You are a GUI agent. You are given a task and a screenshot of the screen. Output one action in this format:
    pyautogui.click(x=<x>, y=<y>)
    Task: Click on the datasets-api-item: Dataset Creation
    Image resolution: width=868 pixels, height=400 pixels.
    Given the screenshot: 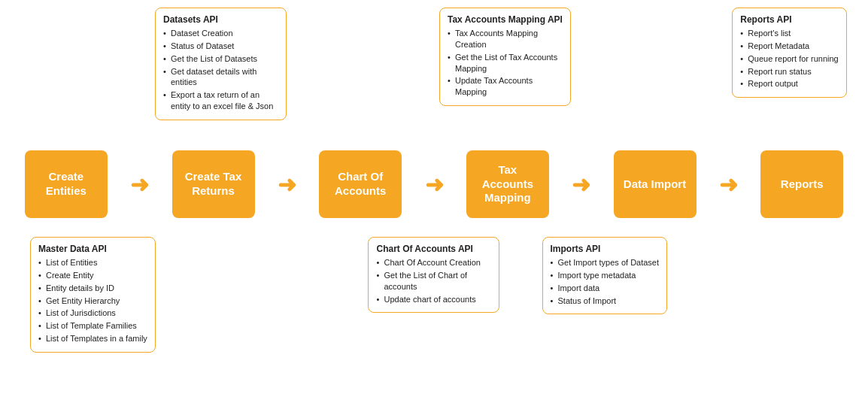 What is the action you would take?
    pyautogui.click(x=221, y=33)
    